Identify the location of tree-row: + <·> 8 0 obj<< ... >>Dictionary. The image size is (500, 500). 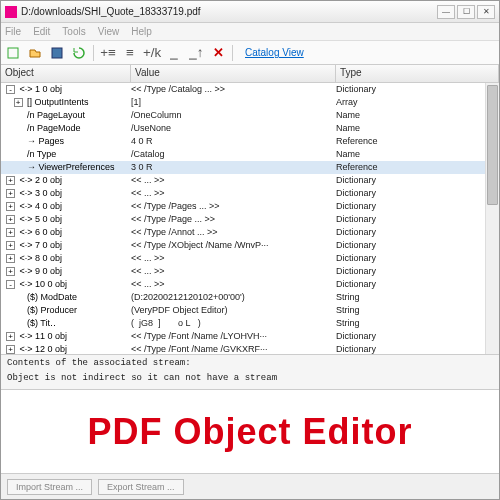
(250, 258).